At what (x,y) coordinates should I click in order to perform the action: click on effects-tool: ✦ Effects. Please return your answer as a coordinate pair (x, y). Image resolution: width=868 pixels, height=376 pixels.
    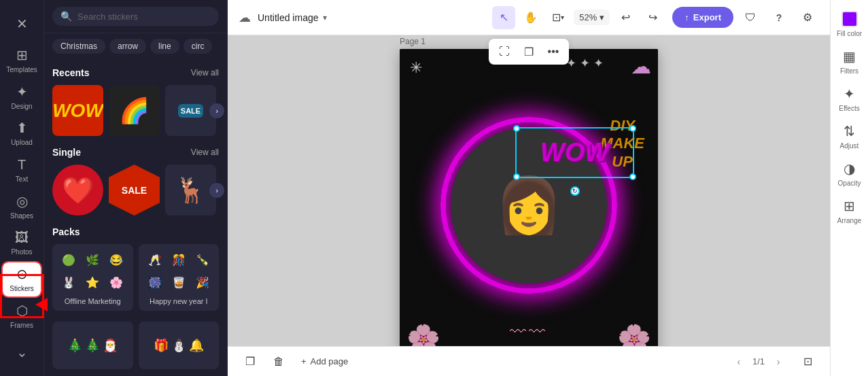
    Looking at the image, I should click on (850, 99).